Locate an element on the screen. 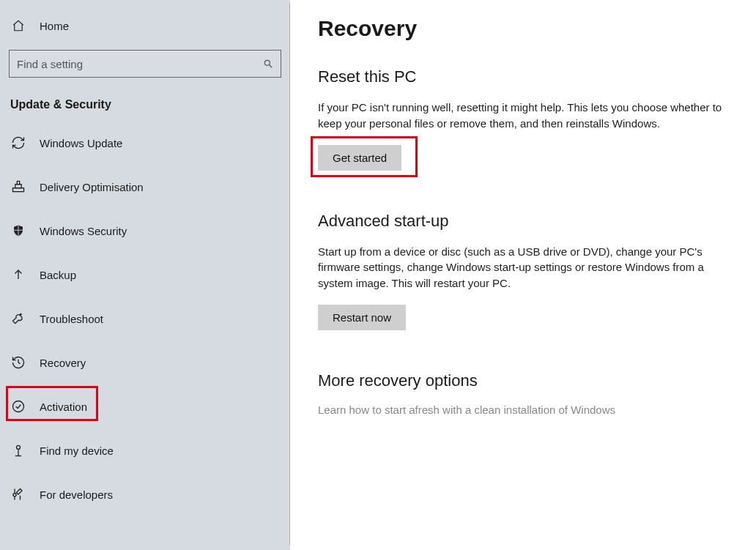 Image resolution: width=756 pixels, height=550 pixels. sidebar-item-label: Find my device is located at coordinates (76, 451).